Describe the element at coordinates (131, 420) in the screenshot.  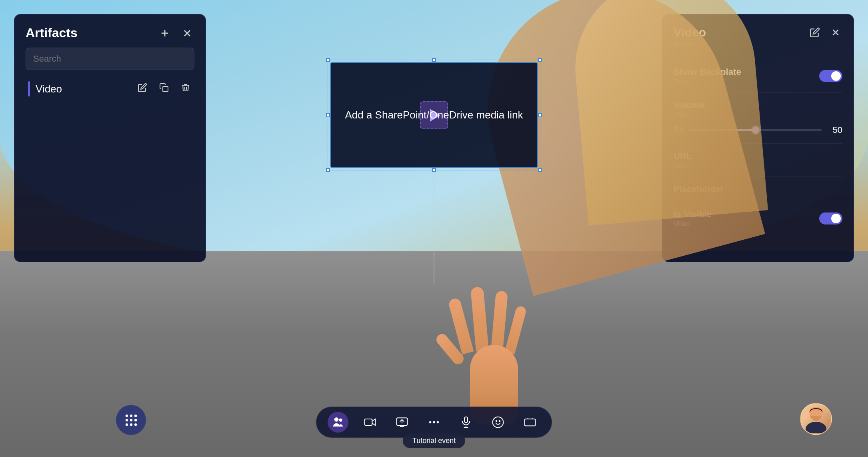
I see `grid-menu-button` at that location.